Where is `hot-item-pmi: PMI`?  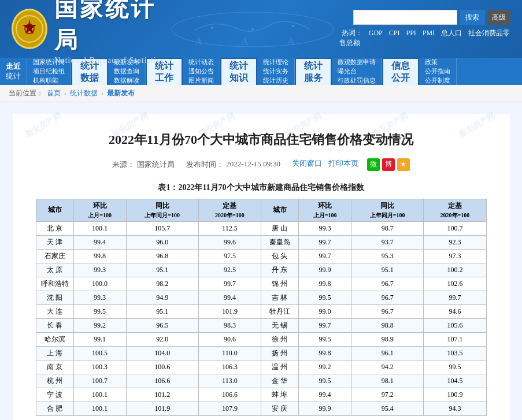
hot-item-pmi: PMI is located at coordinates (429, 33).